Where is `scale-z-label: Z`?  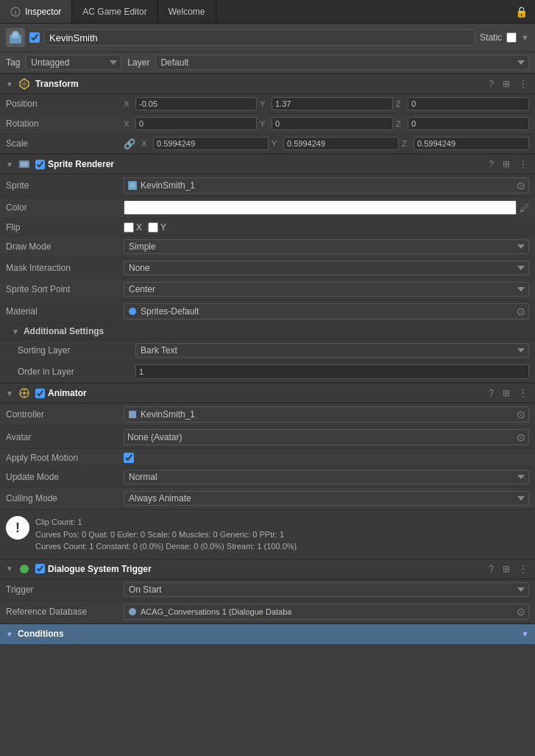 scale-z-label: Z is located at coordinates (406, 144).